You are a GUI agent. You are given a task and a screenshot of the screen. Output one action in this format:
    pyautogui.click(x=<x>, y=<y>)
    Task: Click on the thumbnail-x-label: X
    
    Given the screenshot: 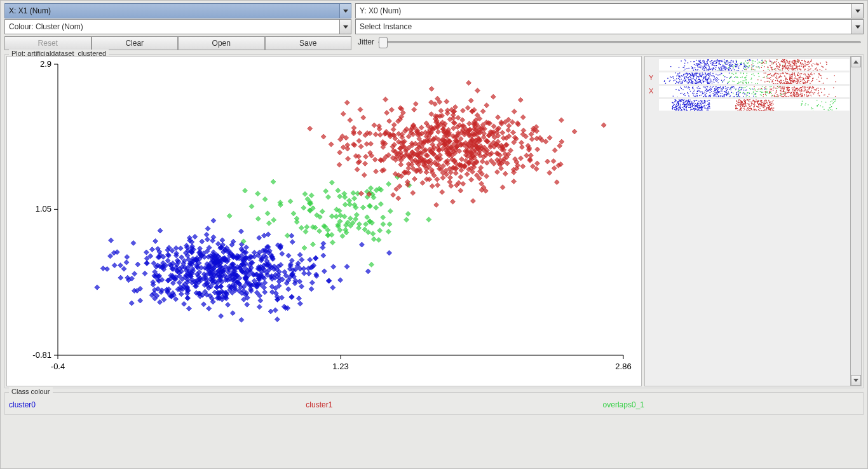 What is the action you would take?
    pyautogui.click(x=651, y=91)
    